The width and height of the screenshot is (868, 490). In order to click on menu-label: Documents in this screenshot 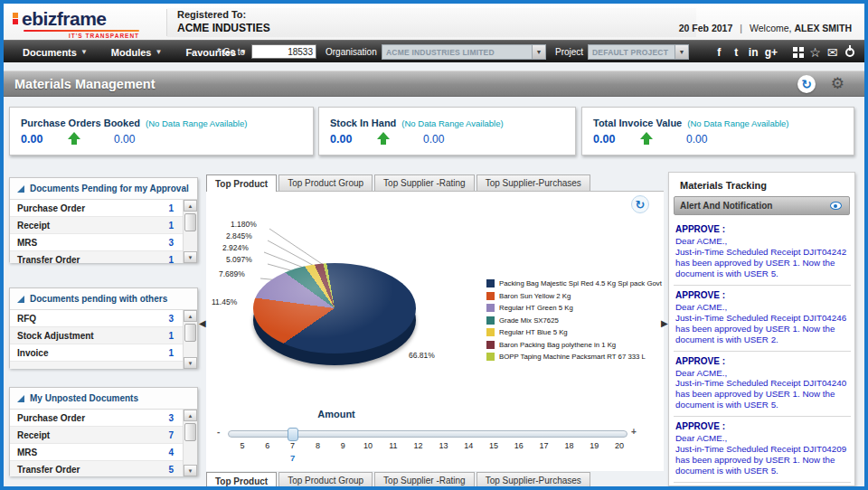, I will do `click(50, 52)`.